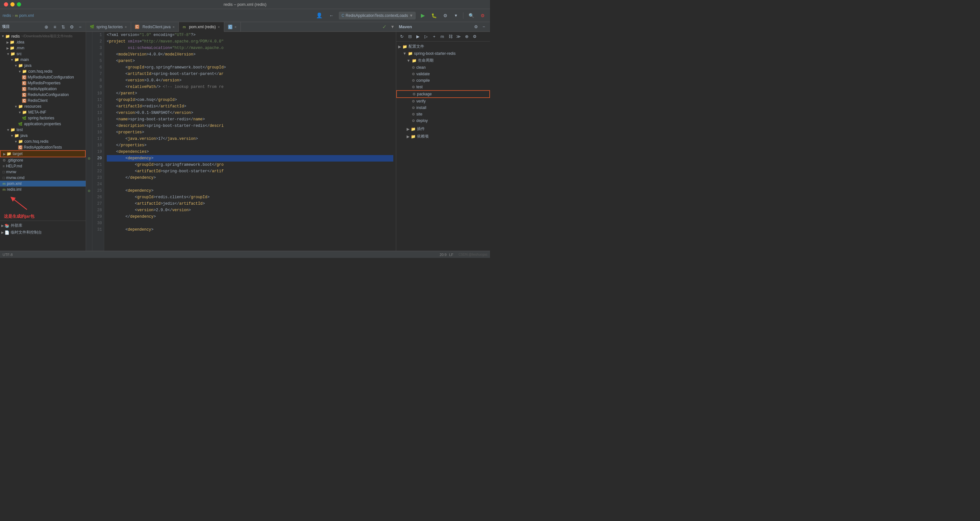 Image resolution: width=980 pixels, height=521 pixels. Describe the element at coordinates (43, 232) in the screenshot. I see `sidebar-item-temp-files: ▶ 📄 临时文件和控制台` at that location.